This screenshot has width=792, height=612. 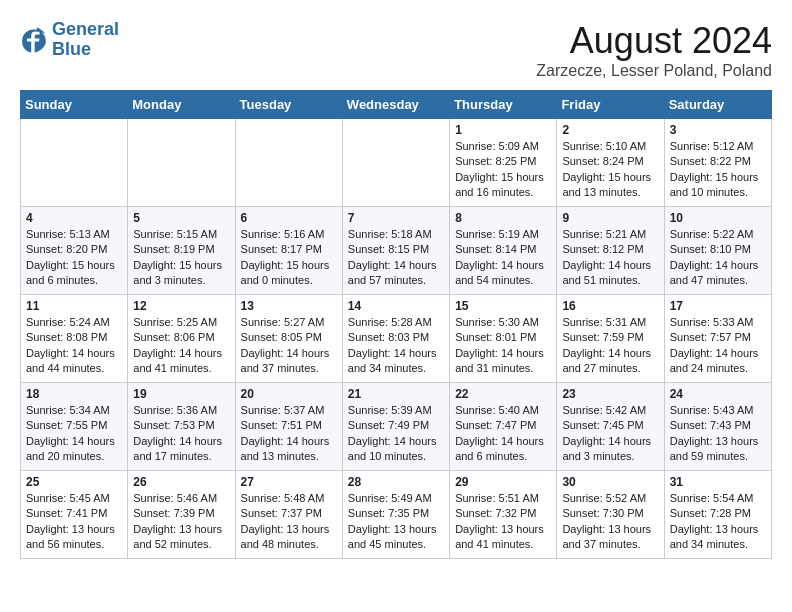 What do you see at coordinates (181, 322) in the screenshot?
I see `sun-time: Sunrise: 5:25 AM` at bounding box center [181, 322].